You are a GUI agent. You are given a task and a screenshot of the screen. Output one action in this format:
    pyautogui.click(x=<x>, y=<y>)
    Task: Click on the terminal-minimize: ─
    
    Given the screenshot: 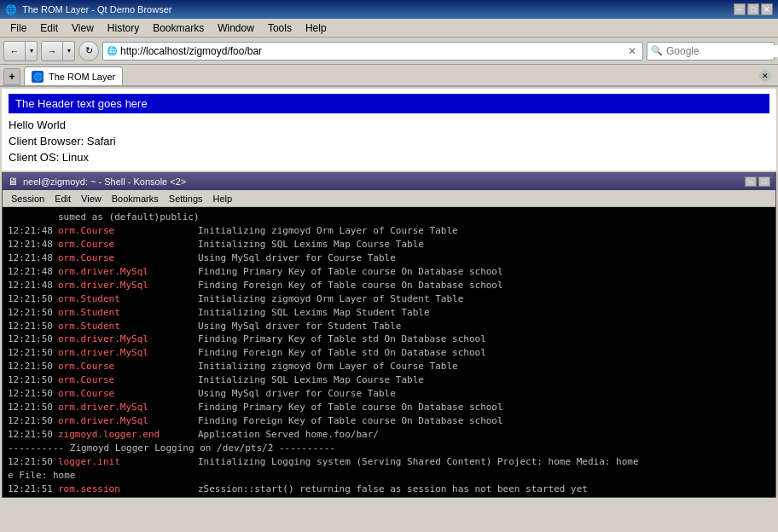 What is the action you would take?
    pyautogui.click(x=751, y=182)
    